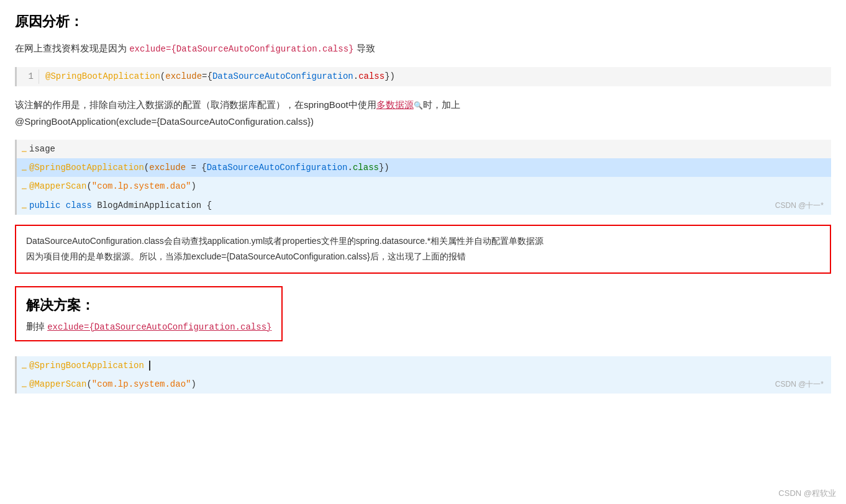 The height and width of the screenshot is (504, 846). Describe the element at coordinates (103, 76) in the screenshot. I see `annotation-token: @SpringBootApplication` at that location.